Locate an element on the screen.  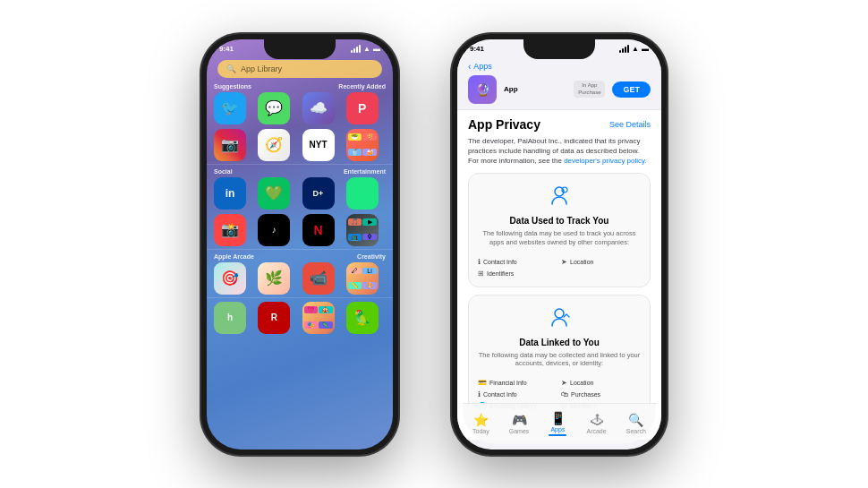
arcade-label: Apple Arcade is located at coordinates (234, 256).